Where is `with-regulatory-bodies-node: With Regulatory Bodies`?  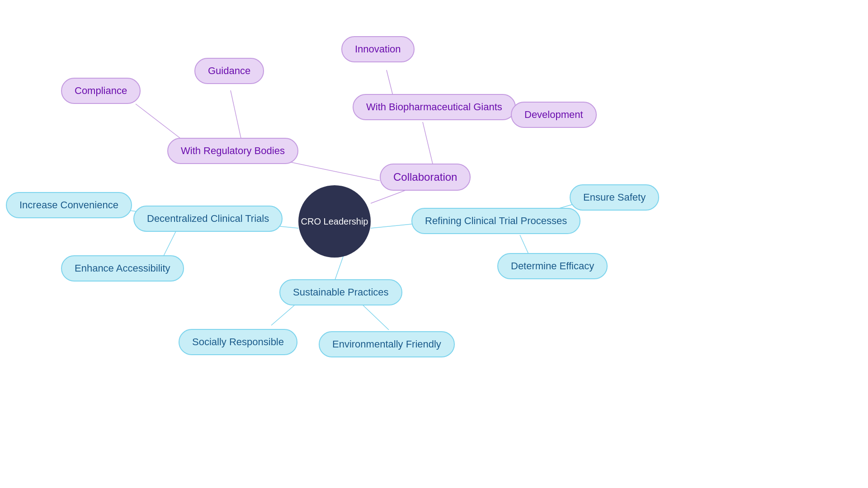
with-regulatory-bodies-node: With Regulatory Bodies is located at coordinates (233, 151).